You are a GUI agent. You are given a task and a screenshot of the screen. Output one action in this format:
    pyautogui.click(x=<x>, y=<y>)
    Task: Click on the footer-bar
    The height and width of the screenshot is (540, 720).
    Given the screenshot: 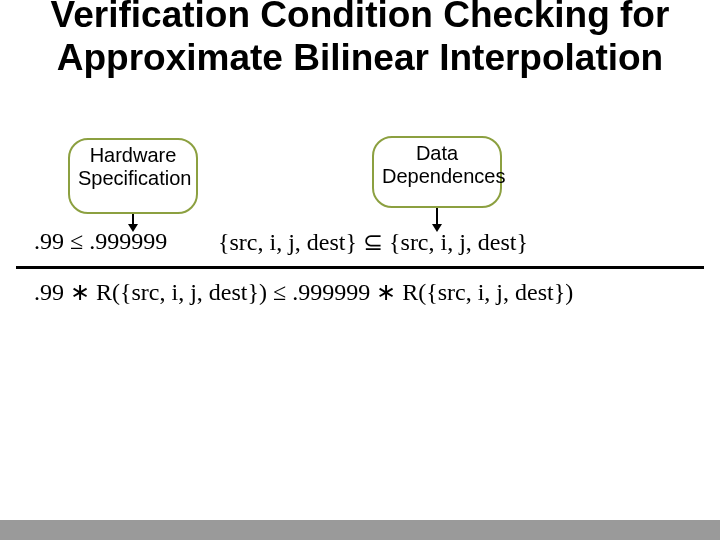 What is the action you would take?
    pyautogui.click(x=360, y=530)
    